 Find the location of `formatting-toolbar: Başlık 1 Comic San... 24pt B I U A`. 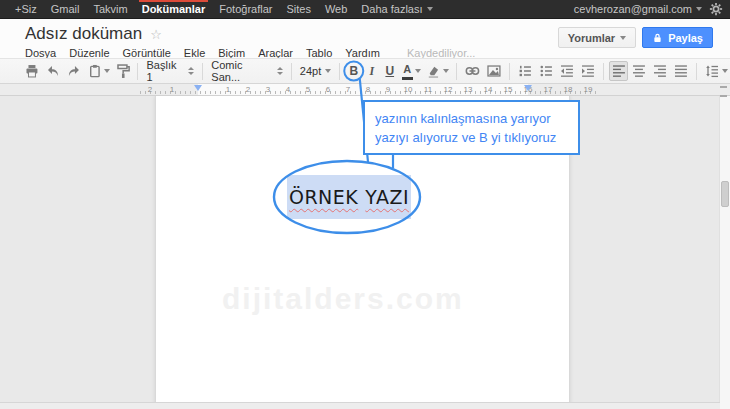

formatting-toolbar: Başlık 1 Comic San... 24pt B I U A is located at coordinates (365, 71).